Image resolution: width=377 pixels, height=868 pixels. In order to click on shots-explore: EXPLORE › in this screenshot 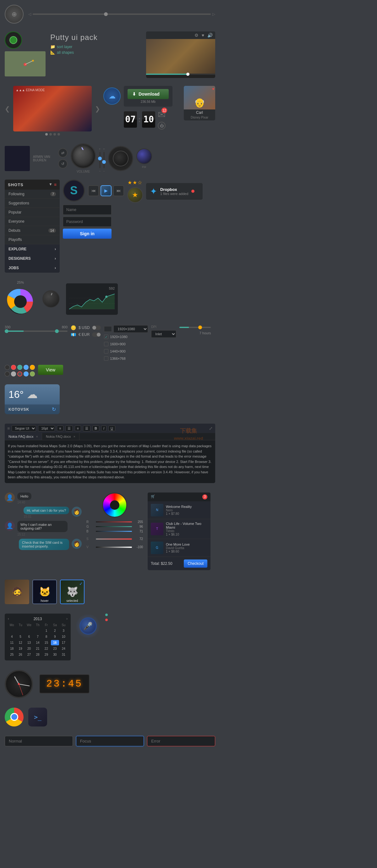, I will do `click(32, 249)`.